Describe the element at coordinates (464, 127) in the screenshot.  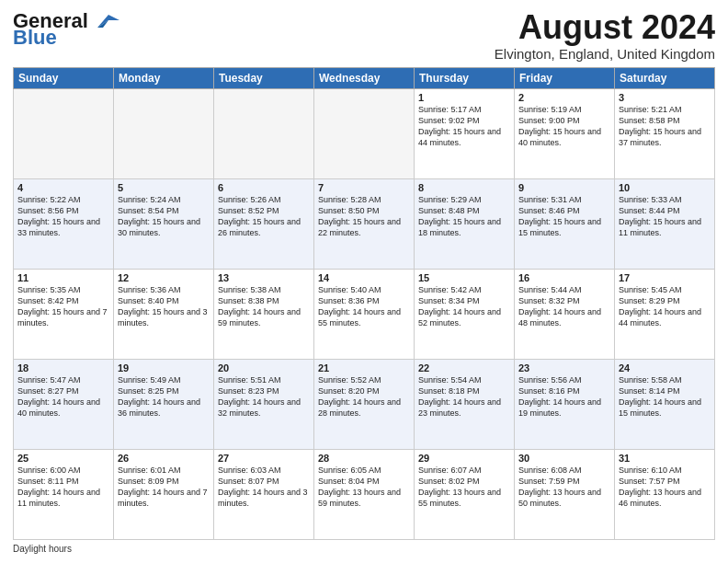
I see `day-info: Sunrise: 5:17 AMSunset: 9:02 PMDaylight:…` at that location.